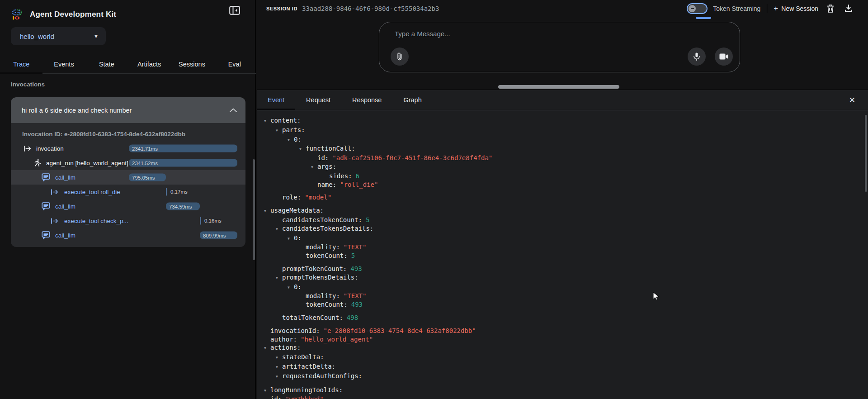  I want to click on json-key: actions:, so click(286, 347).